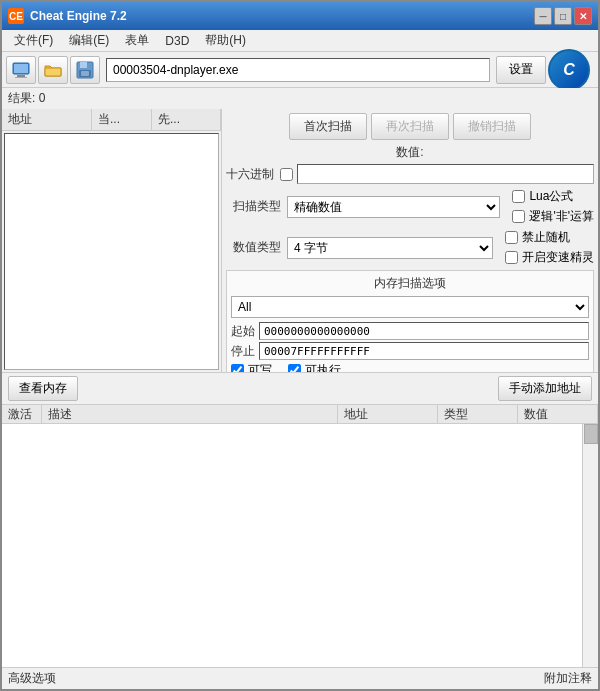 The height and width of the screenshot is (691, 600). Describe the element at coordinates (286, 174) in the screenshot. I see `hex-checkbox` at that location.